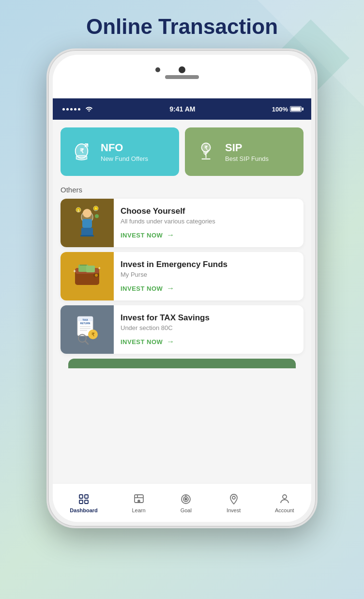 The width and height of the screenshot is (364, 599). What do you see at coordinates (182, 330) in the screenshot?
I see `tax-card: TAX RETURN ₹` at bounding box center [182, 330].